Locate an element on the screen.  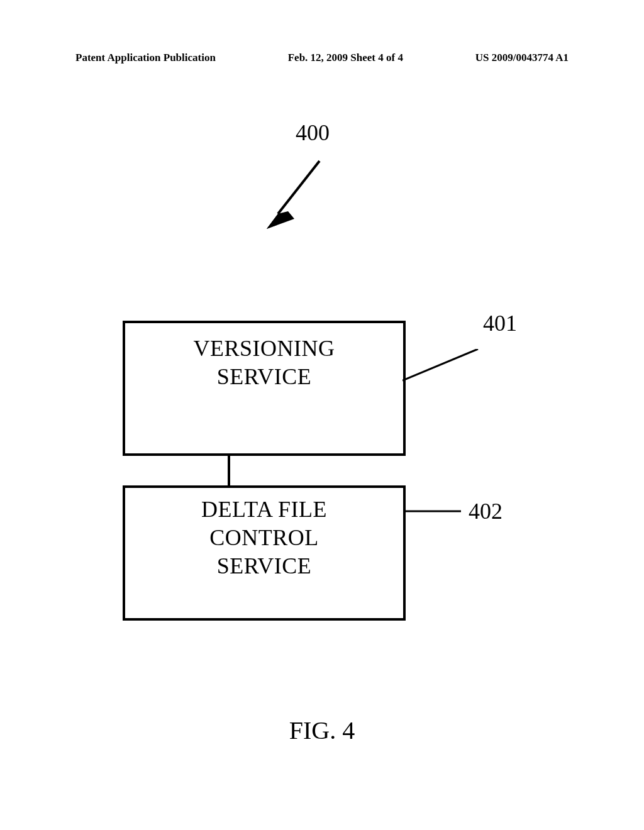
header-publication-type: Patent Application Publication is located at coordinates (146, 58).